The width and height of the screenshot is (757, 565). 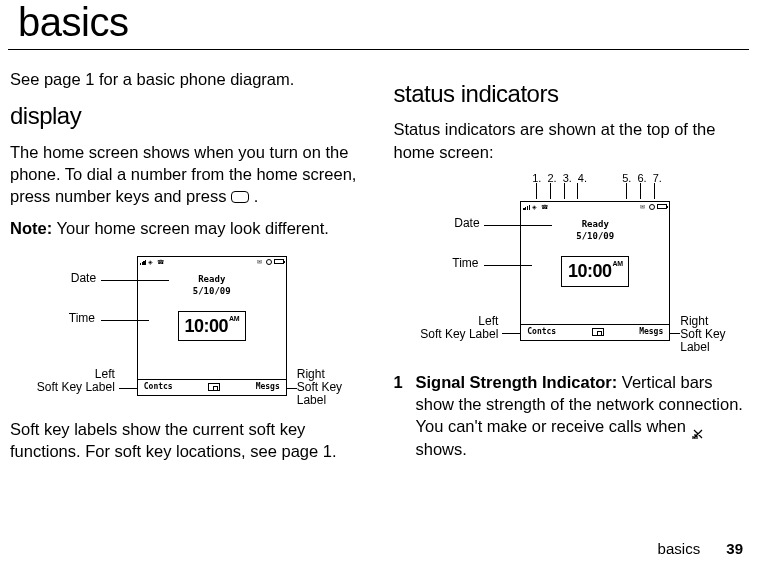 I want to click on num: 2., so click(x=552, y=178).